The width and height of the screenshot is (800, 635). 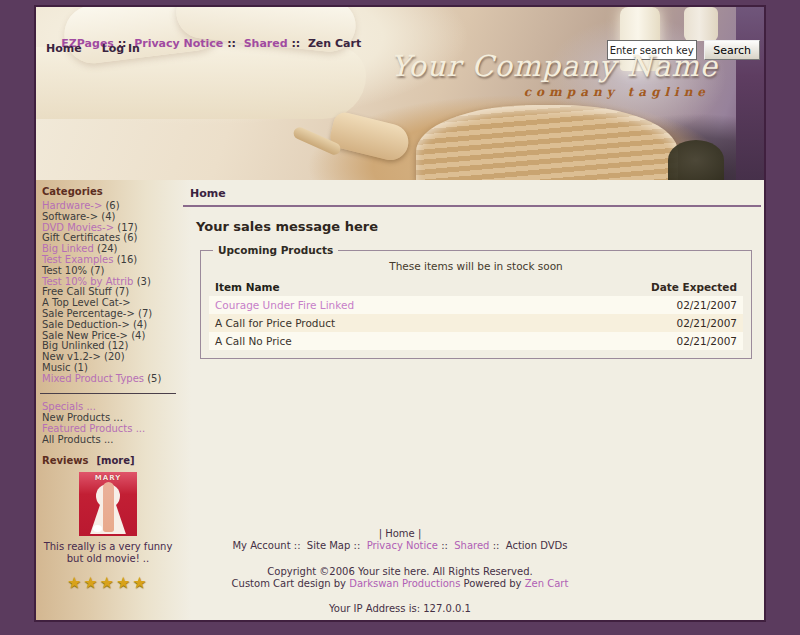 I want to click on info-link-row: New Products ..., so click(x=111, y=418).